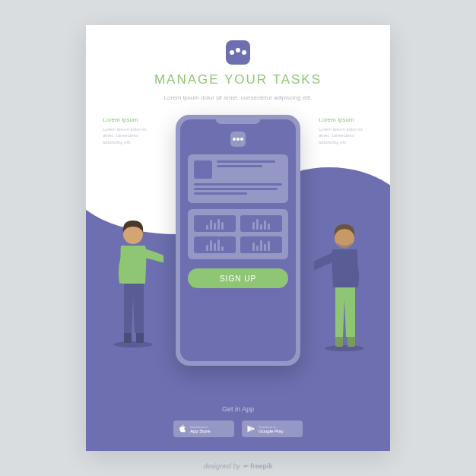 This screenshot has height=476, width=476. What do you see at coordinates (133, 280) in the screenshot?
I see `person-left-illustration` at bounding box center [133, 280].